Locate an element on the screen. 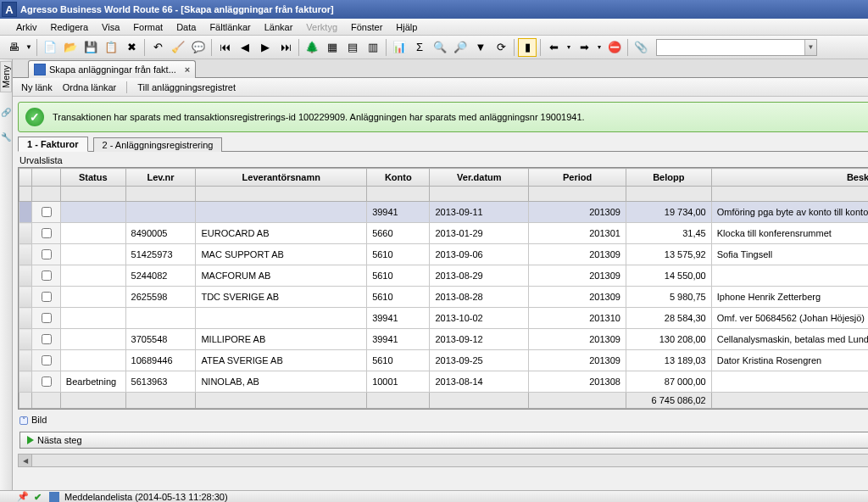  save-icon: 💾 is located at coordinates (91, 47).